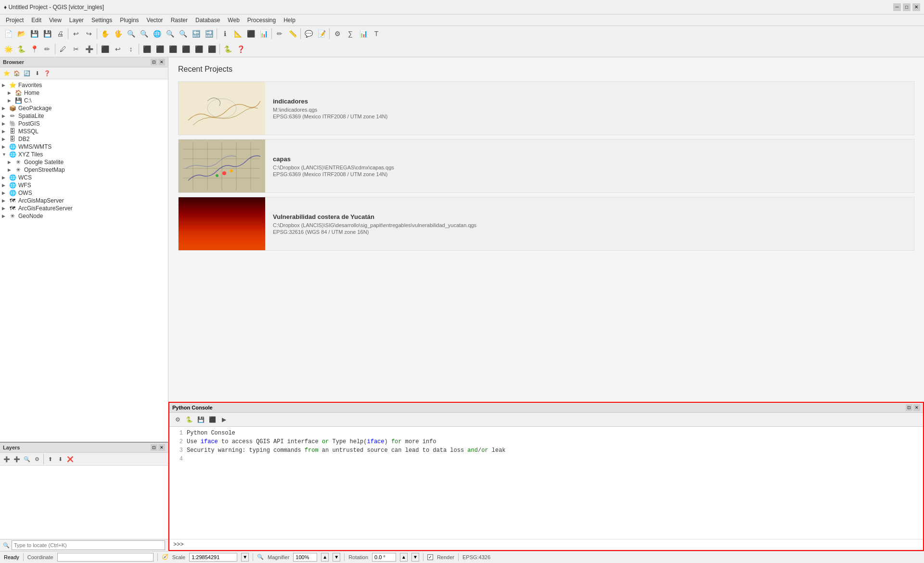 Image resolution: width=924 pixels, height=563 pixels. Describe the element at coordinates (228, 49) in the screenshot. I see `python2-button: 🐍` at that location.